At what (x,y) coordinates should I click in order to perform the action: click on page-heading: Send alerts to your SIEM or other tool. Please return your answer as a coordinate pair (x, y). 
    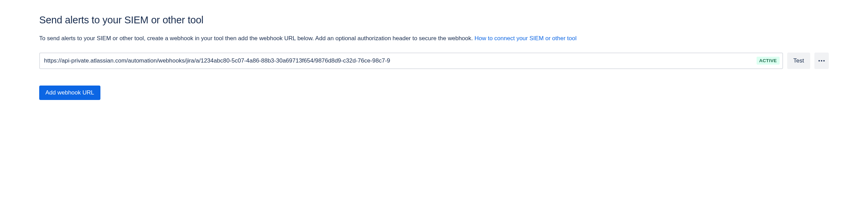
    Looking at the image, I should click on (434, 20).